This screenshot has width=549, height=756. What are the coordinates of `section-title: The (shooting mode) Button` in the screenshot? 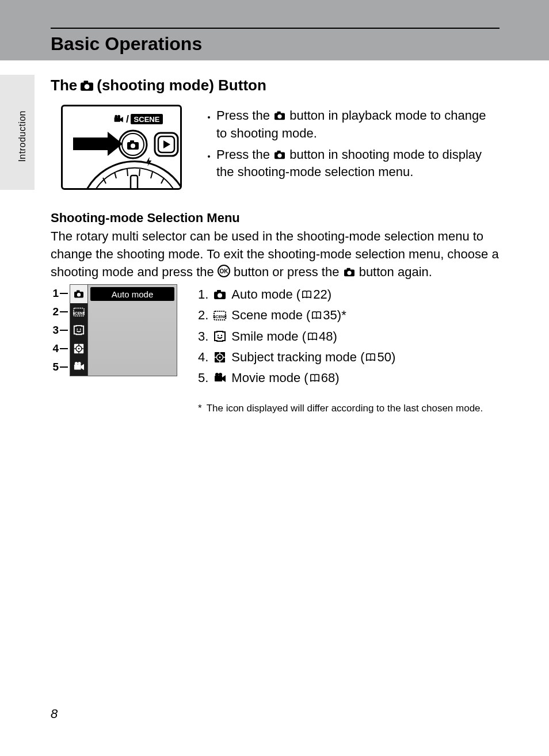 It's located at (159, 85).